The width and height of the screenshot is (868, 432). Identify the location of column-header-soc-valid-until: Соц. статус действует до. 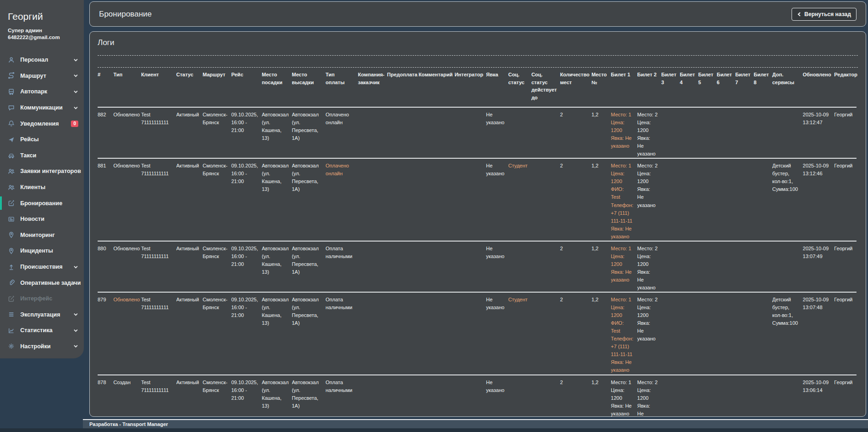
(546, 87).